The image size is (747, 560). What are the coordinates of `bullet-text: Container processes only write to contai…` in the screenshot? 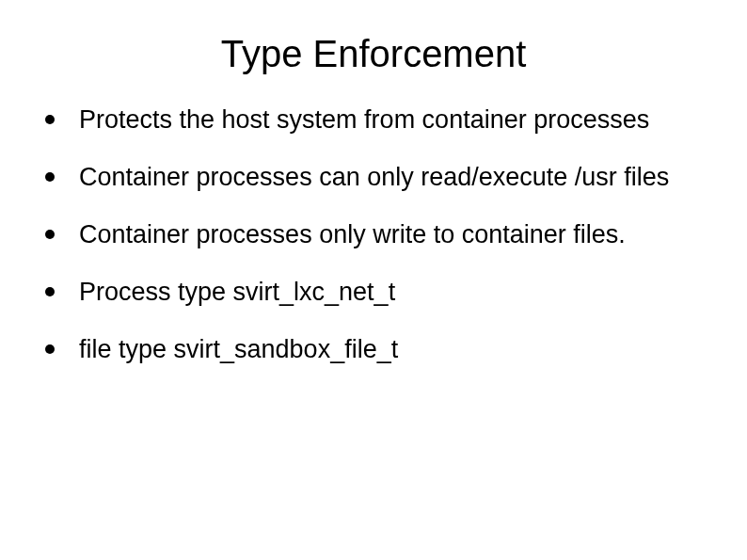 It's located at (394, 235).